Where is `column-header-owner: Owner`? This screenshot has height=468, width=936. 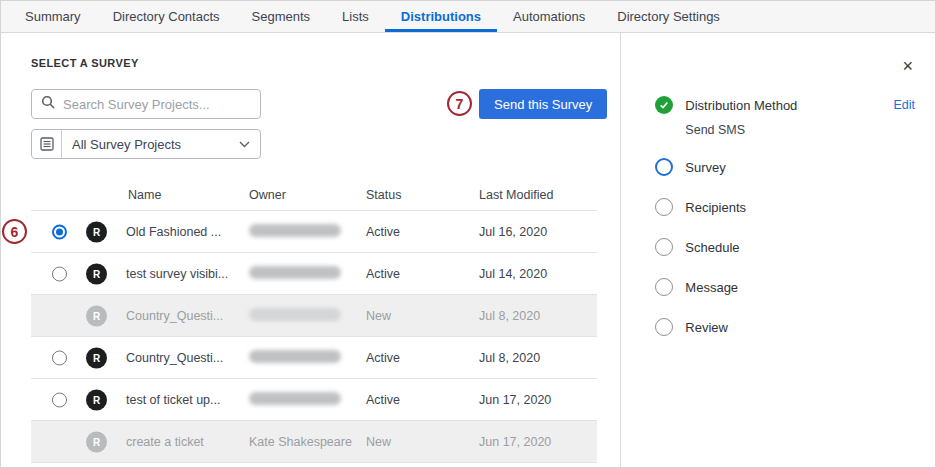 column-header-owner: Owner is located at coordinates (268, 195).